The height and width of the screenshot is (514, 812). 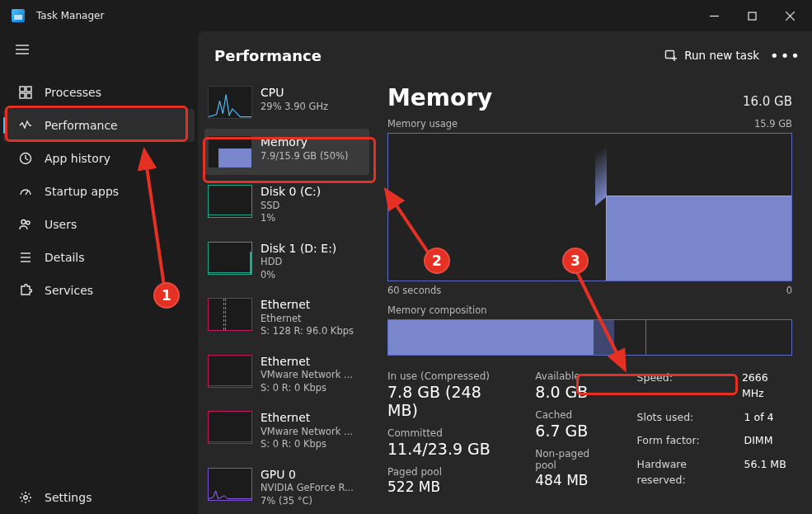 I want to click on grid-icon, so click(x=26, y=92).